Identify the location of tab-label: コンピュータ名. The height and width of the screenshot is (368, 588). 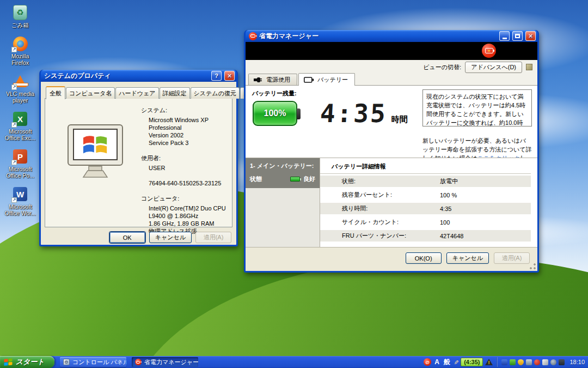
(90, 93).